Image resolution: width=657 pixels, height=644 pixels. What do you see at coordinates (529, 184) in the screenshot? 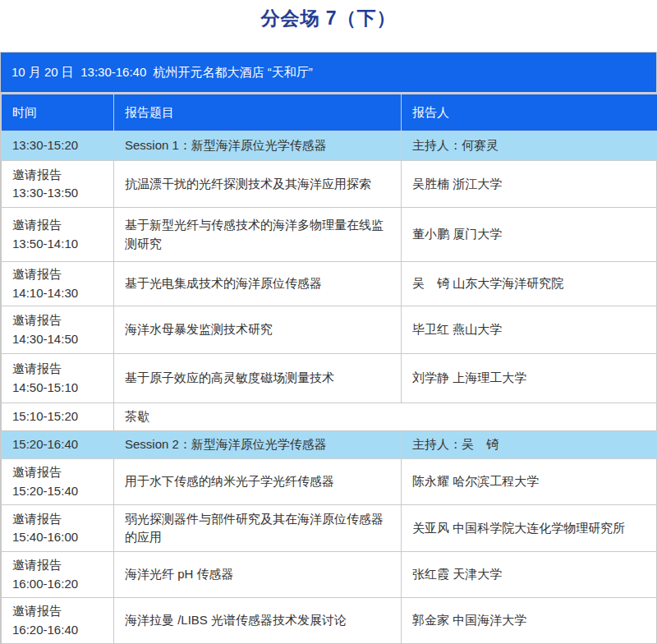
I see `speaker-cell: 吴胜楠 浙江大学` at bounding box center [529, 184].